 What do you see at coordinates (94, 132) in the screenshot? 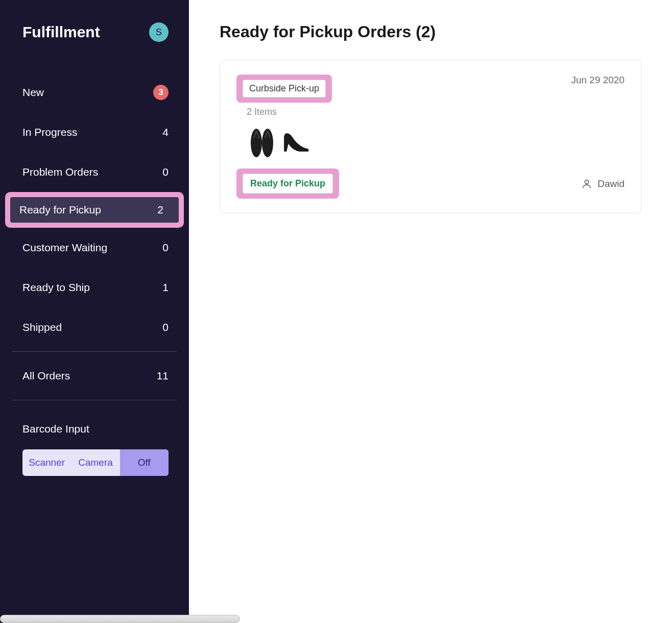
I see `nav-item-in-progress: In Progress 4` at bounding box center [94, 132].